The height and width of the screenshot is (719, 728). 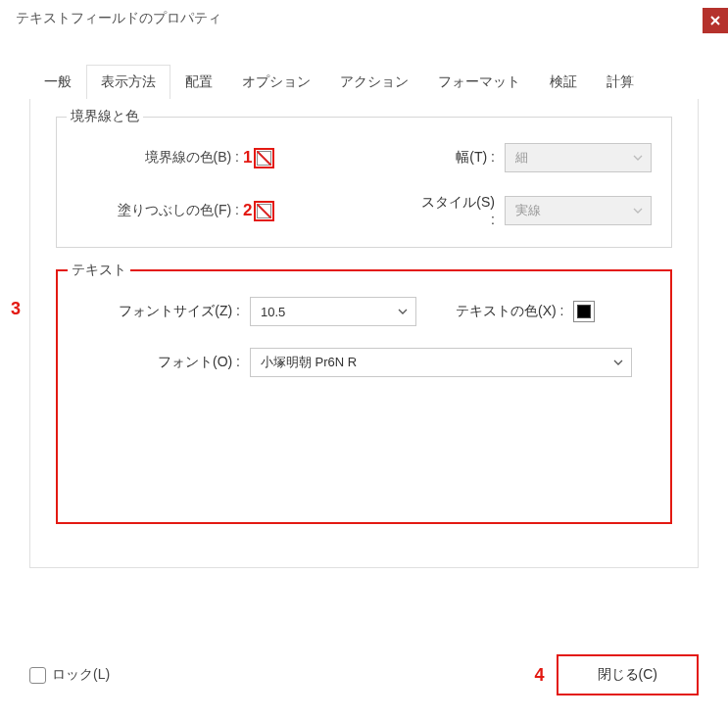 What do you see at coordinates (461, 158) in the screenshot?
I see `width-label: 幅(T) :` at bounding box center [461, 158].